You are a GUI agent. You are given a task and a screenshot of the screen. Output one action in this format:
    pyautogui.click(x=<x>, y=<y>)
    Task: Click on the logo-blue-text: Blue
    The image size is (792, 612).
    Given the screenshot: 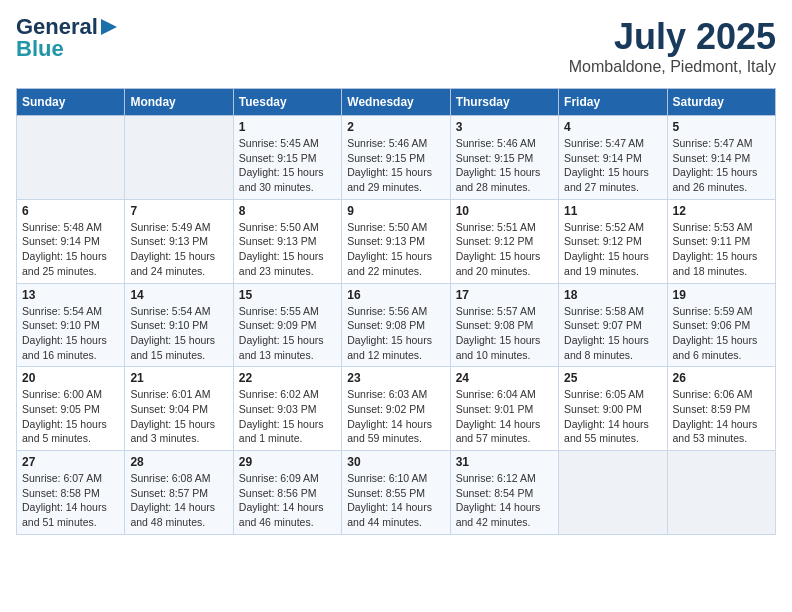 What is the action you would take?
    pyautogui.click(x=40, y=49)
    